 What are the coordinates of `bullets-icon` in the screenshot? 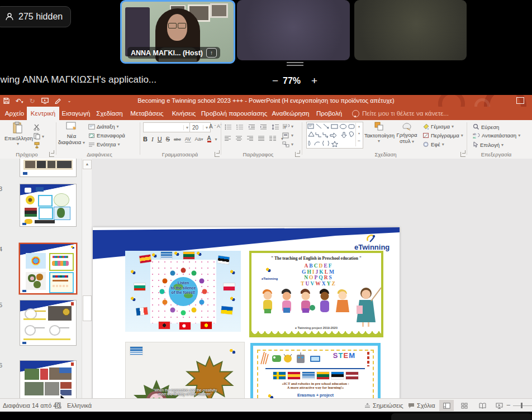 It's located at (228, 127).